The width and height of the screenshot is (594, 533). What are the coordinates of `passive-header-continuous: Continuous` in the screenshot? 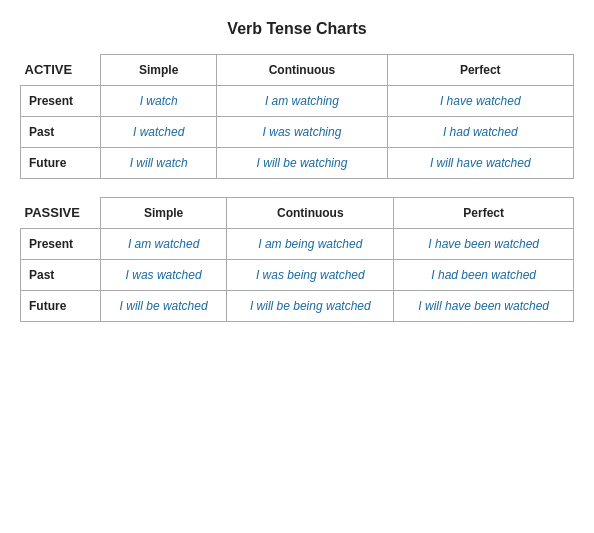 It's located at (310, 214).